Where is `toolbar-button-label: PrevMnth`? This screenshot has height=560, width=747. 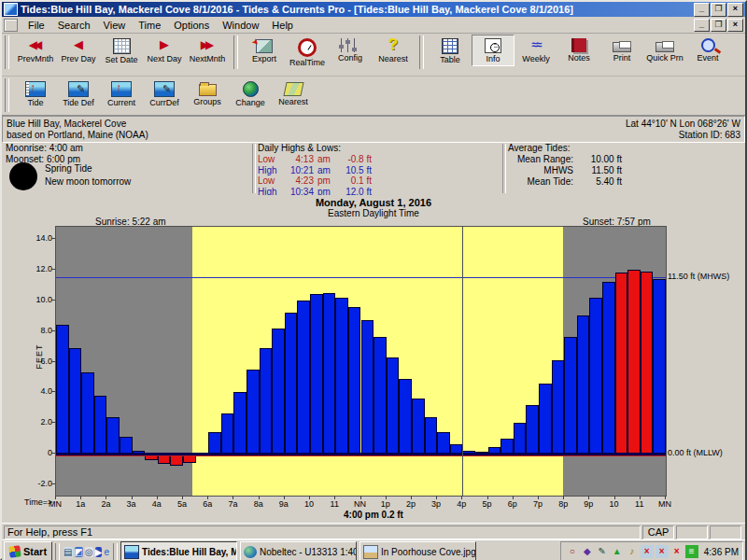 toolbar-button-label: PrevMnth is located at coordinates (35, 59).